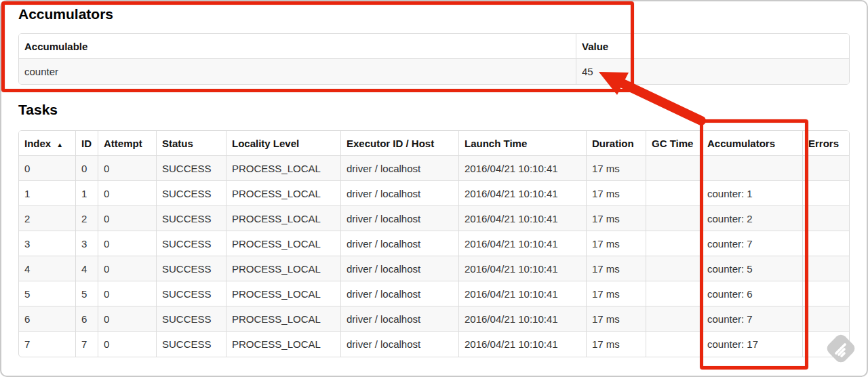  What do you see at coordinates (87, 244) in the screenshot?
I see `cell-id: 3` at bounding box center [87, 244].